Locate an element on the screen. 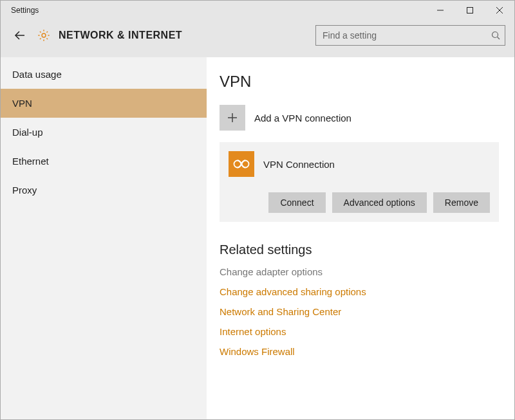  vpn-connection-card: VPN Connection Connect Advanced options … is located at coordinates (359, 182).